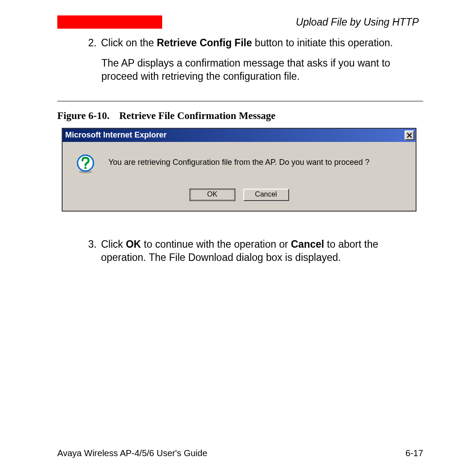 This screenshot has width=476, height=476. What do you see at coordinates (239, 135) in the screenshot?
I see `dialog-titlebar: Microsoft Internet Explorer` at bounding box center [239, 135].